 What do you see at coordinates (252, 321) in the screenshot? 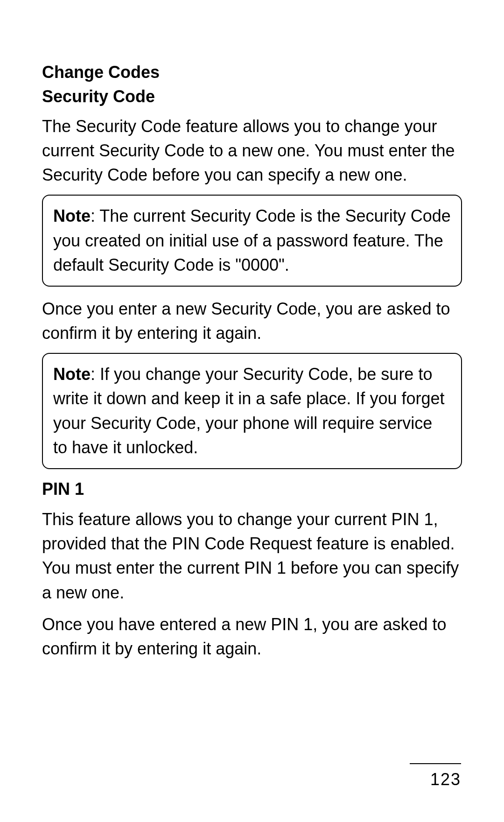
I see `paragraph-security-confirm: Once you enter a new Security Code, you …` at bounding box center [252, 321].